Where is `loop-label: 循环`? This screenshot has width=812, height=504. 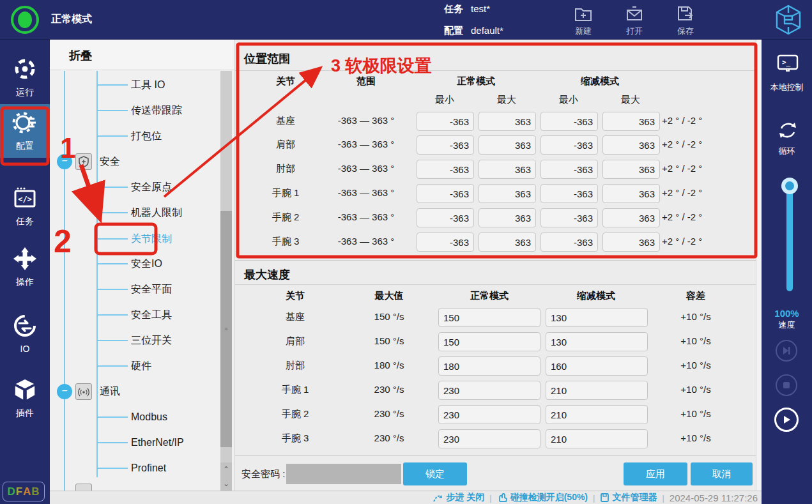 loop-label: 循环 is located at coordinates (787, 151).